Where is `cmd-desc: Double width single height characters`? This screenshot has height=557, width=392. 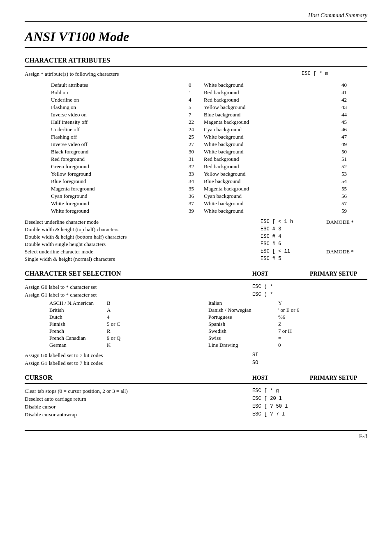 cmd-desc: Double width single height characters is located at coordinates (143, 244).